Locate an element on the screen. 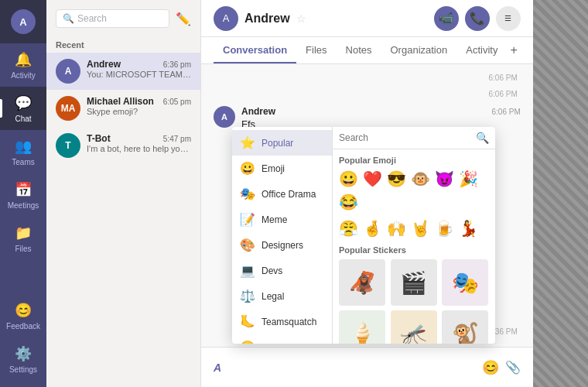 The image size is (588, 387). sticker-6: 🐒 is located at coordinates (465, 327).